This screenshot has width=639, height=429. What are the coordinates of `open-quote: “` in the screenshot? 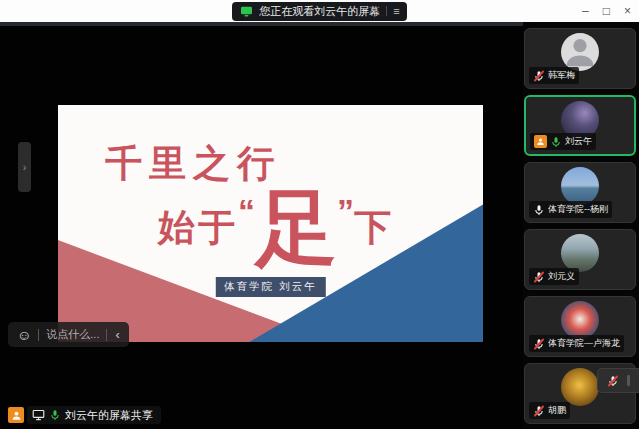 It's located at (246, 212).